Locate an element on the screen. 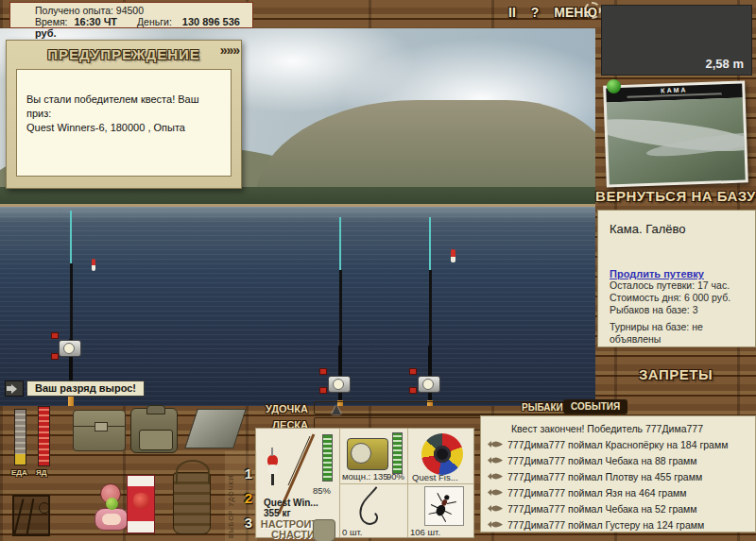  day-cost: Стоимость дня: 6 000 руб. is located at coordinates (679, 298).